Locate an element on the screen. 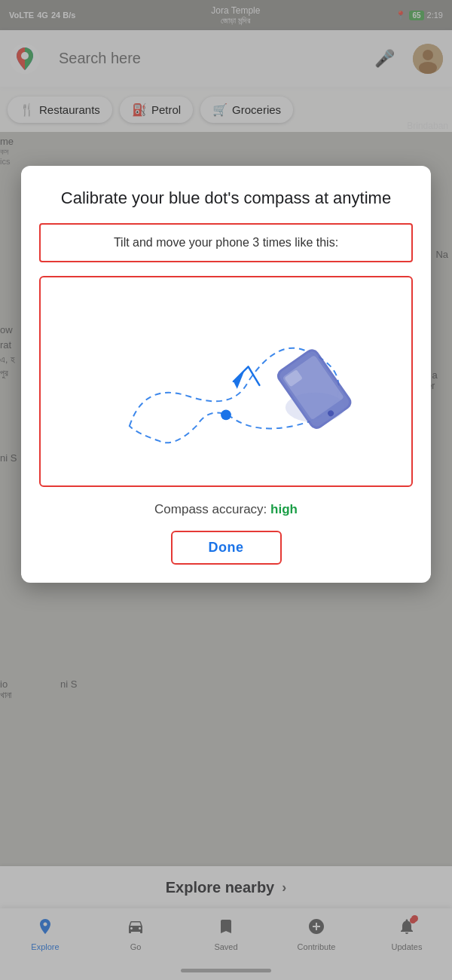 The width and height of the screenshot is (452, 980). accuracy-value: high is located at coordinates (284, 510).